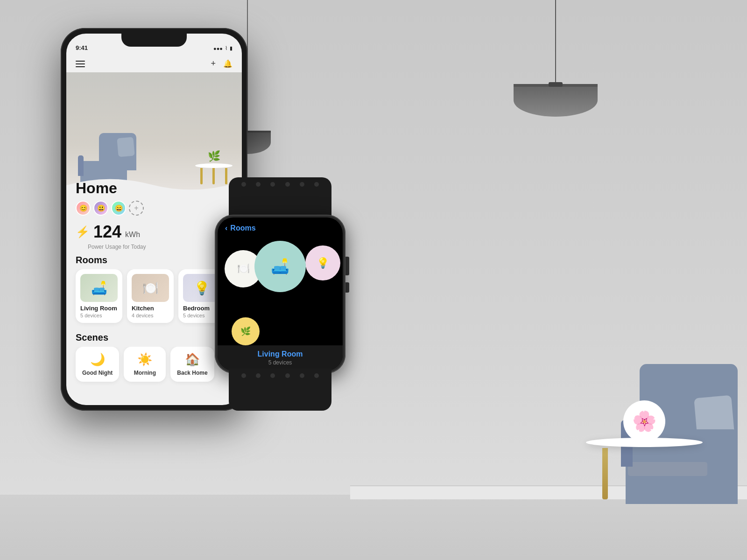 This screenshot has width=747, height=560. Describe the element at coordinates (150, 288) in the screenshot. I see `room-card-image: 🍽️` at that location.